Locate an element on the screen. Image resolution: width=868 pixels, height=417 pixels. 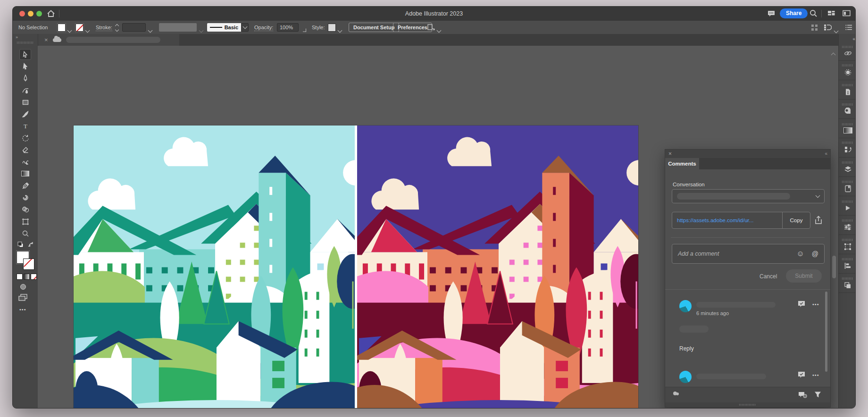
toolbar-grip is located at coordinates (25, 42).